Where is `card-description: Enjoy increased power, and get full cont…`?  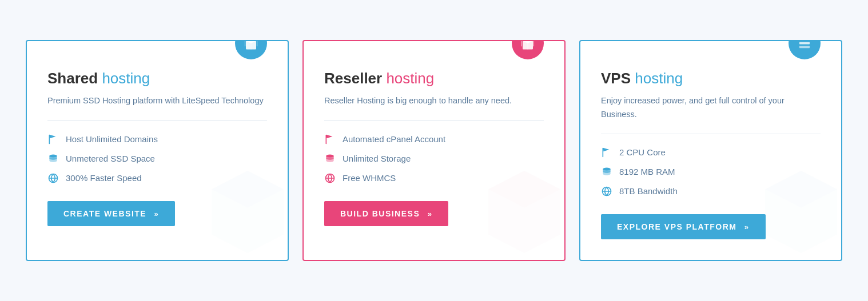 card-description: Enjoy increased power, and get full cont… is located at coordinates (711, 107).